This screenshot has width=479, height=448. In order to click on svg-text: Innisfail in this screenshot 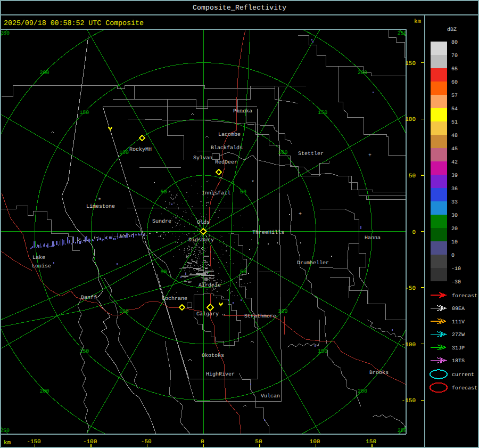, I will do `click(216, 193)`.